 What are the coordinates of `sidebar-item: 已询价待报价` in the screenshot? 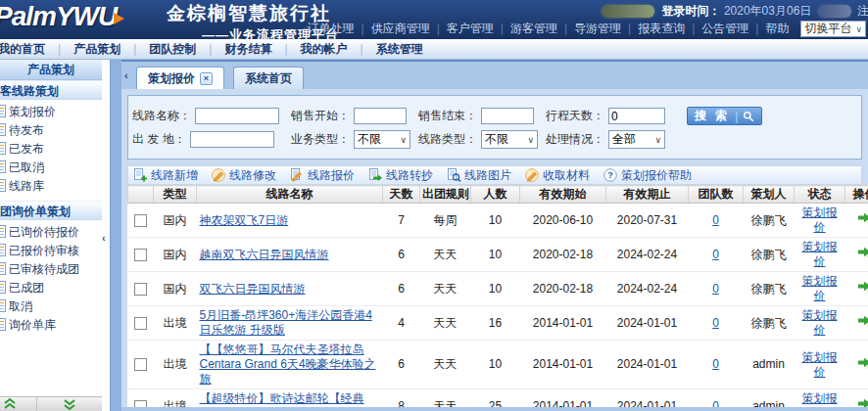 It's located at (51, 233).